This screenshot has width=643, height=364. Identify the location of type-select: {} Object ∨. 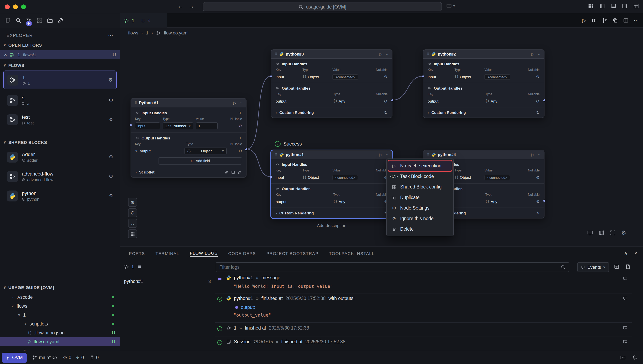
(206, 151).